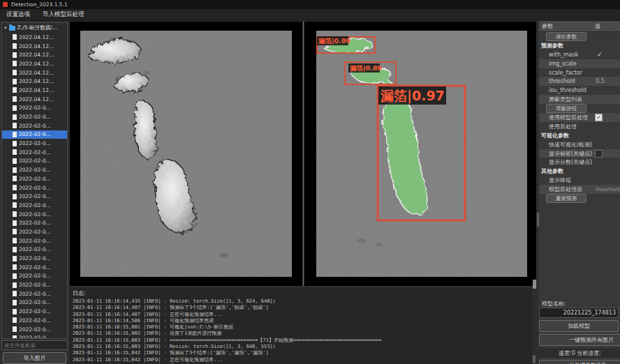 The width and height of the screenshot is (620, 364). What do you see at coordinates (534, 359) in the screenshot?
I see `log-scrollbar-thumb` at bounding box center [534, 359].